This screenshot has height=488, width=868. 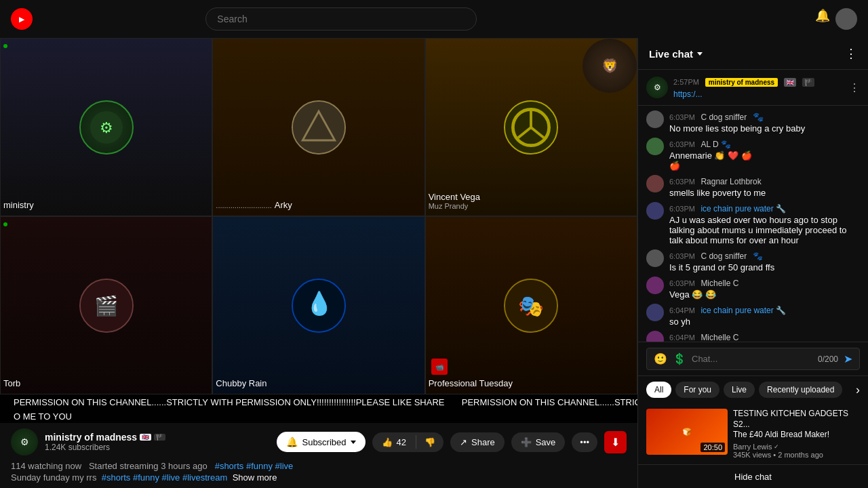 I want to click on rec-duration: 20:50, so click(x=713, y=447).